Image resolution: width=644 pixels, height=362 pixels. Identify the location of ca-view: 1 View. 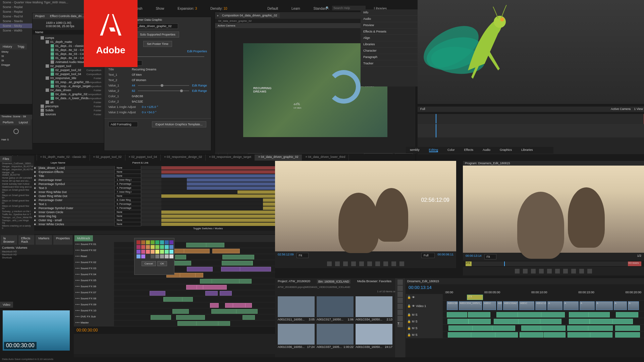
(639, 109).